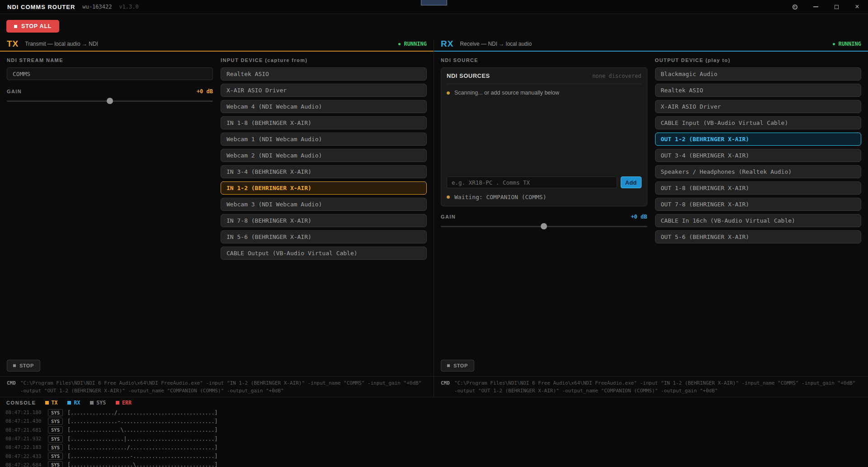  I want to click on rx-status-badge: RUNNING, so click(847, 44).